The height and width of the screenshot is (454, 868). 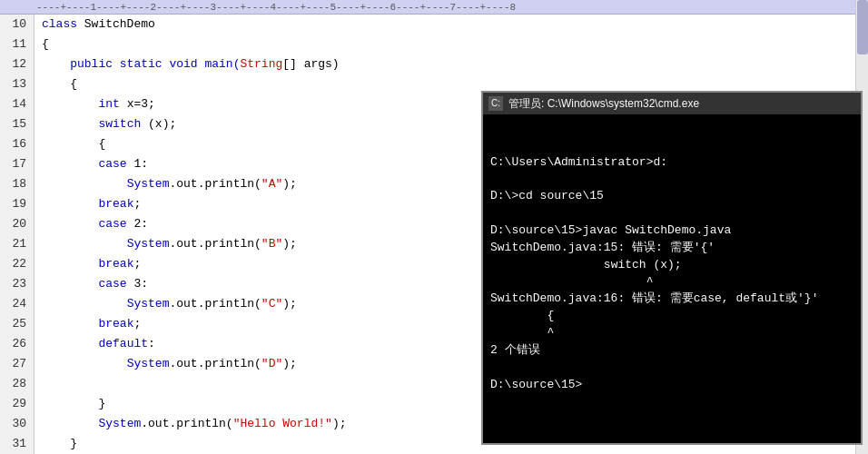 What do you see at coordinates (17, 284) in the screenshot?
I see `line-number: 23` at bounding box center [17, 284].